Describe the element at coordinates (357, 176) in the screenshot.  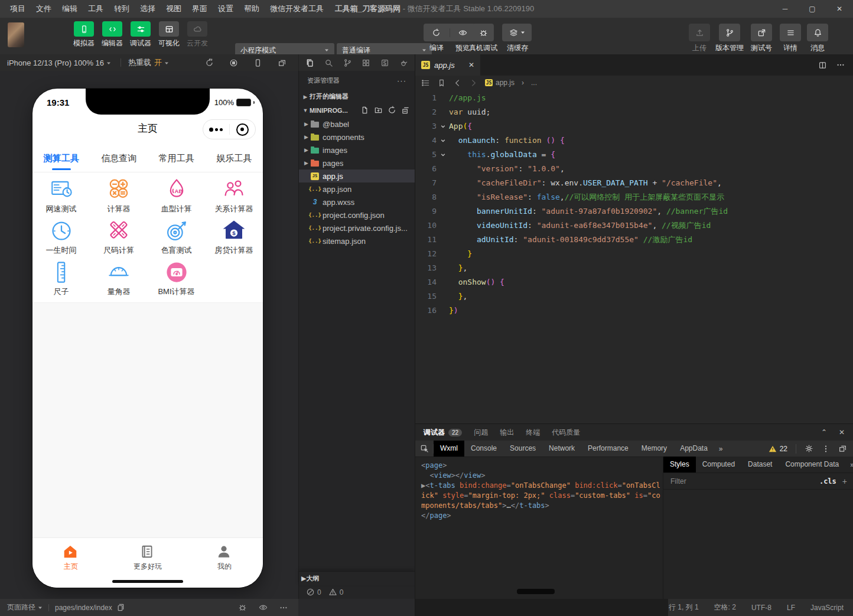
I see `file-item-app.js: JSapp.js` at that location.